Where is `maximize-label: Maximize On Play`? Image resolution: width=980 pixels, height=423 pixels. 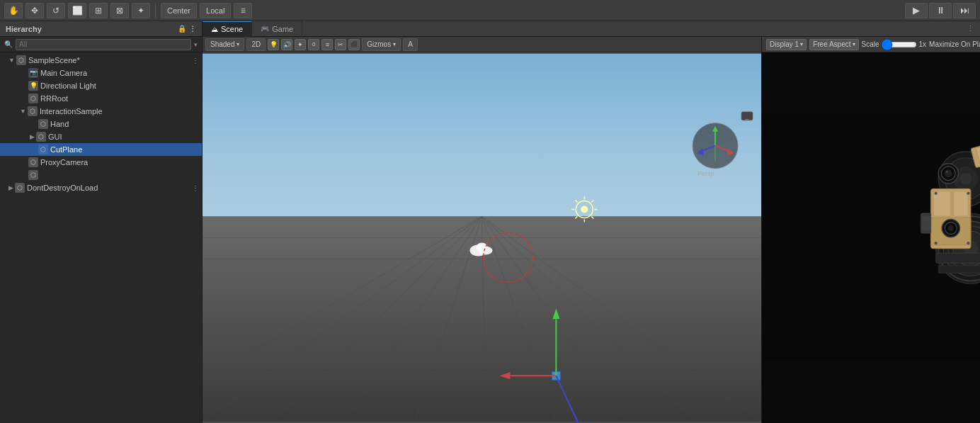 maximize-label: Maximize On Play is located at coordinates (955, 44).